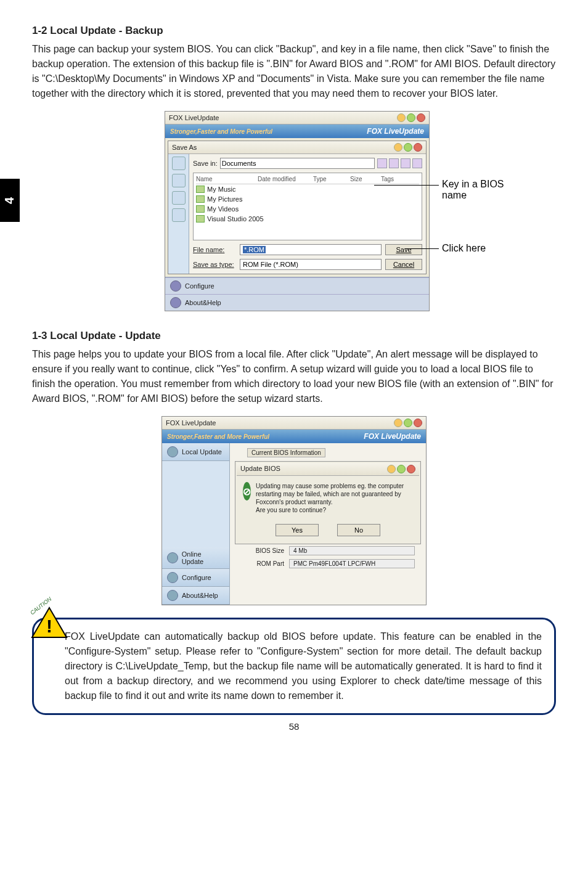 This screenshot has height=895, width=588. What do you see at coordinates (308, 219) in the screenshot?
I see `list-item: Visual Studio 2005` at bounding box center [308, 219].